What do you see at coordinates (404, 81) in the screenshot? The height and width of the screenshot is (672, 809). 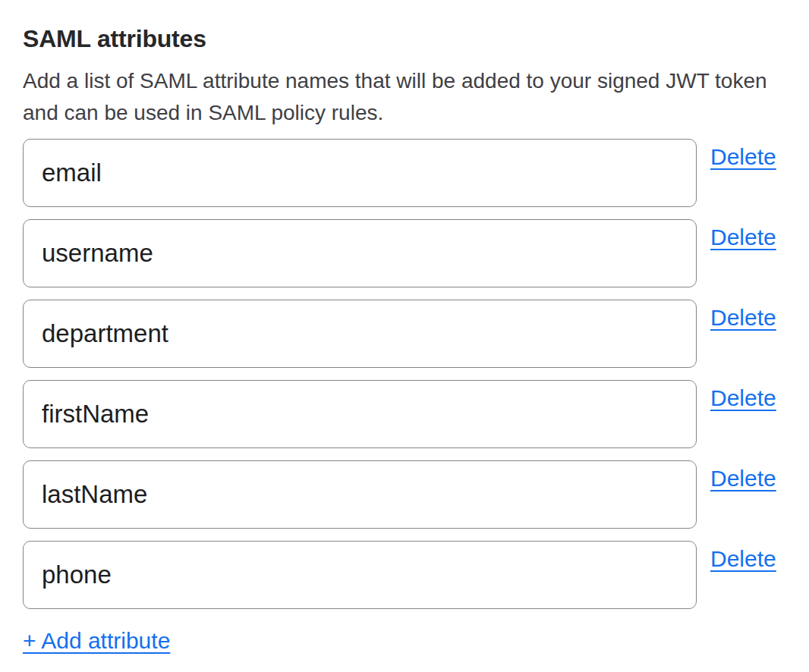 I see `description-line-1: Add a list of SAML attribute names that …` at bounding box center [404, 81].